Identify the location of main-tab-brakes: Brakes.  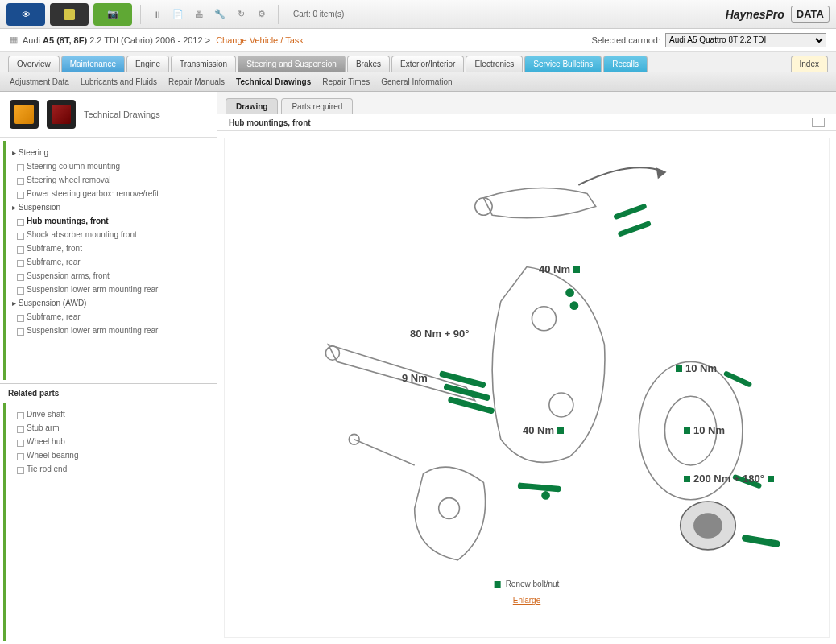
(369, 64).